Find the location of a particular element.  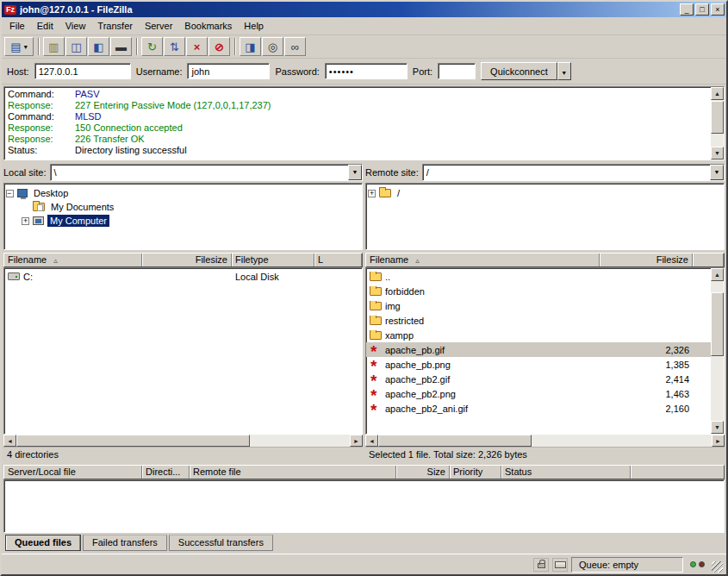

minimize-button: _ is located at coordinates (687, 9).